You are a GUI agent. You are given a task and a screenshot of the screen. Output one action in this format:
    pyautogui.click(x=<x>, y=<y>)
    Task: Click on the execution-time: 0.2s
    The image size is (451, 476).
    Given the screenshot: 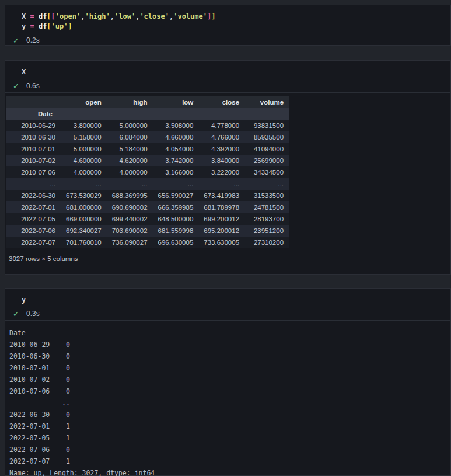 What is the action you would take?
    pyautogui.click(x=33, y=40)
    